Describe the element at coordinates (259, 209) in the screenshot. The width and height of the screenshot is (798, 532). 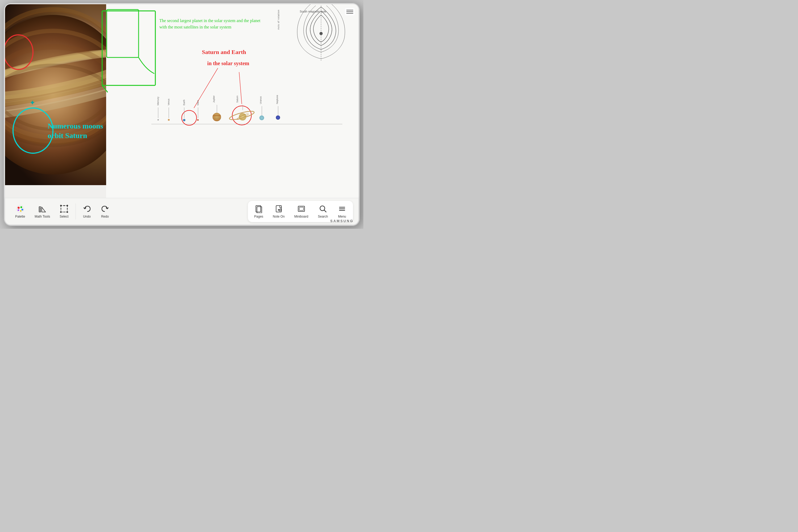
I see `pages-icon` at that location.